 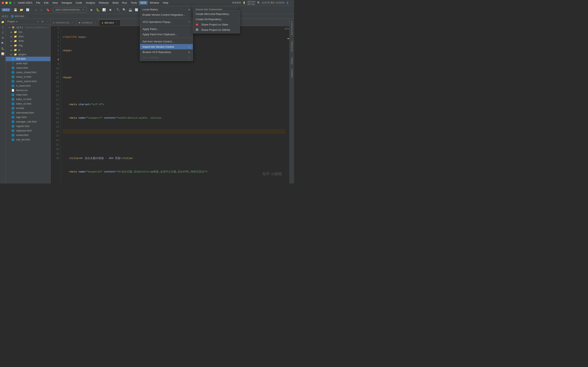 What do you see at coordinates (216, 22) in the screenshot?
I see `vcs-extended-submenu: Create Mercurial Repository... Create Gi…` at bounding box center [216, 22].